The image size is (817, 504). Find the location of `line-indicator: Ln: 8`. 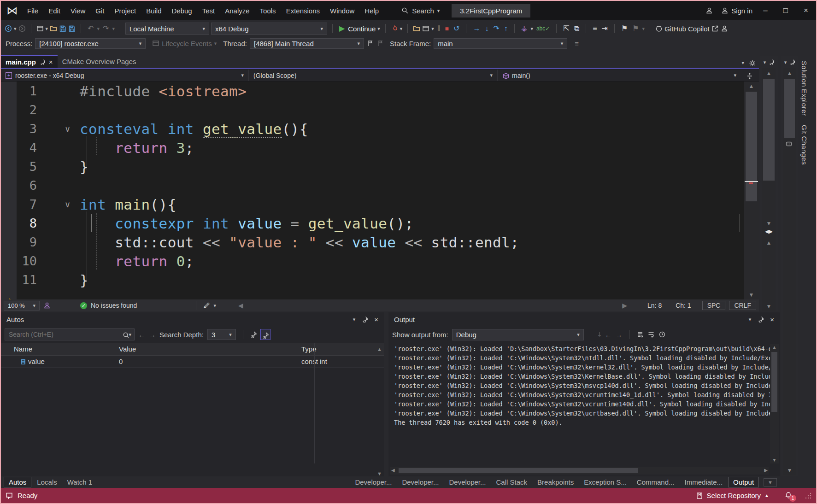

line-indicator: Ln: 8 is located at coordinates (654, 305).